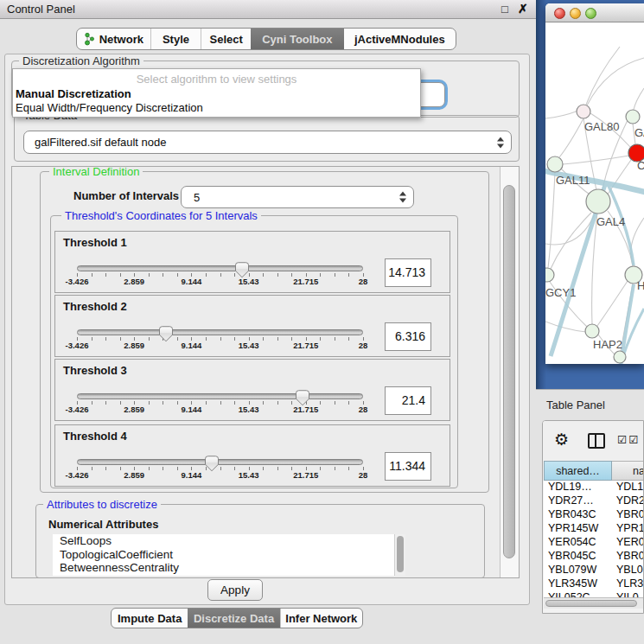 The height and width of the screenshot is (644, 644). I want to click on main-scroll-thumb, so click(509, 372).